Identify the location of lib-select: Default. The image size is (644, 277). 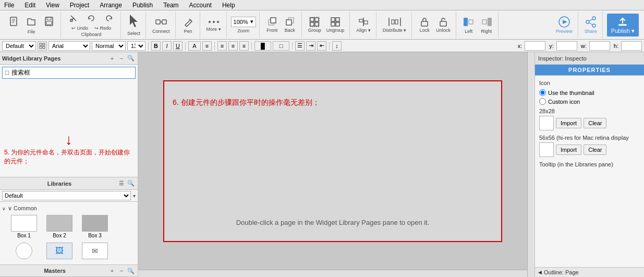
(67, 196).